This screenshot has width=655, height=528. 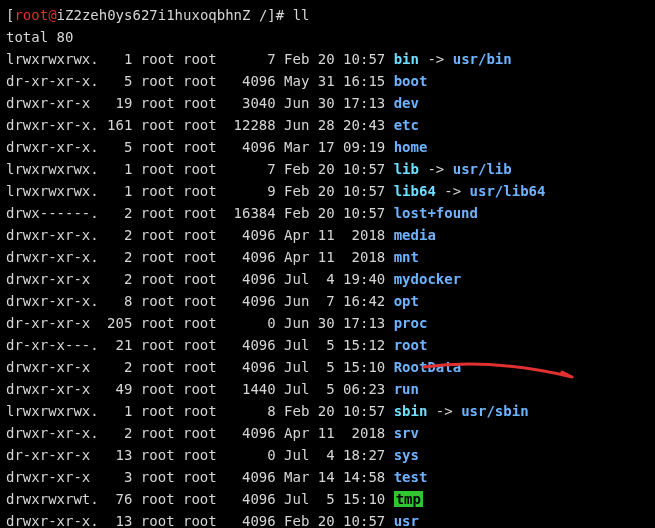 What do you see at coordinates (250, 191) in the screenshot?
I see `size: 9` at bounding box center [250, 191].